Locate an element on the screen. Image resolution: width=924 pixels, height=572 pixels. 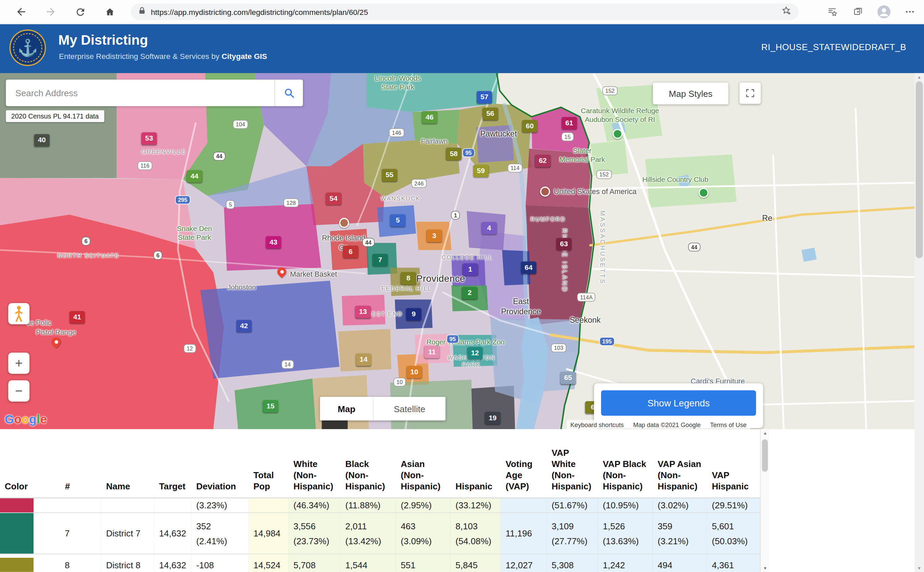
subtitle-brand: Citygate GIS is located at coordinates (244, 56).